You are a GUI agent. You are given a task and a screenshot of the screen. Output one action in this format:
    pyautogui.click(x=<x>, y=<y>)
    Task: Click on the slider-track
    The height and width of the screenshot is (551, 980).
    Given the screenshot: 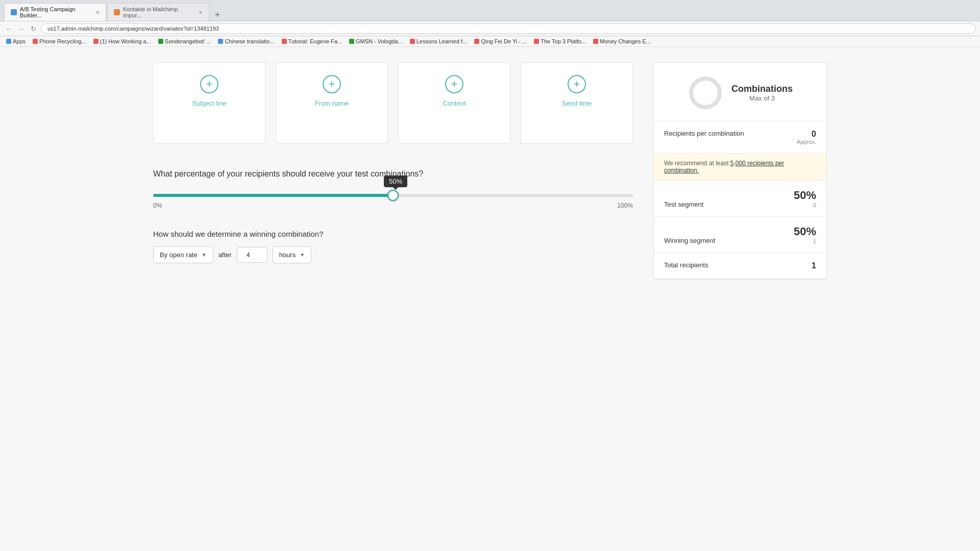 What is the action you would take?
    pyautogui.click(x=393, y=195)
    